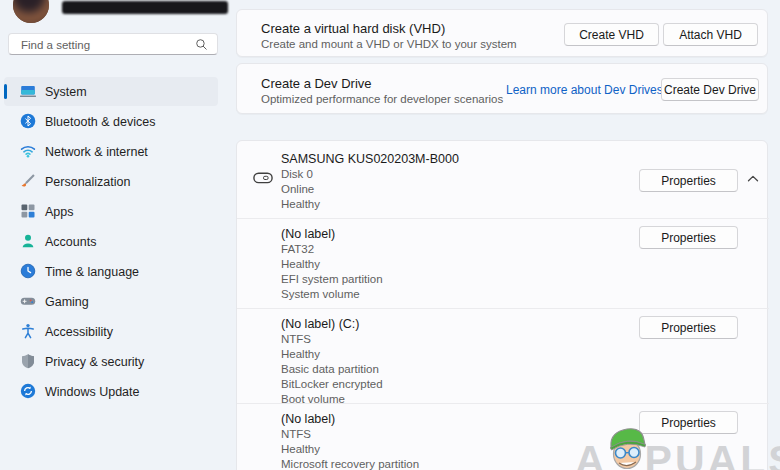  I want to click on create-vhd-button: Create VHD, so click(612, 34).